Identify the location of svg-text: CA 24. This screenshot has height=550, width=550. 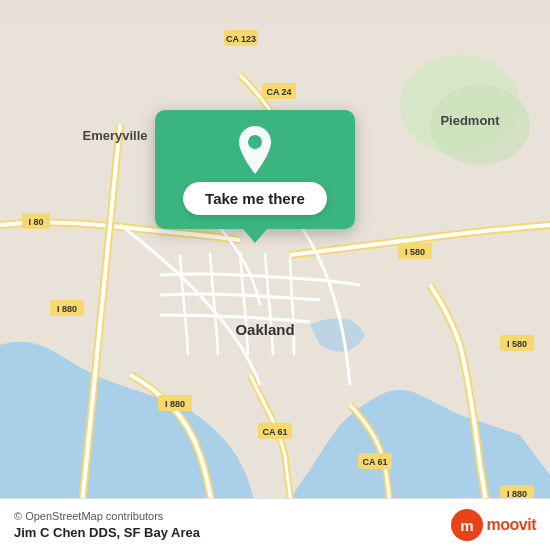
(278, 92).